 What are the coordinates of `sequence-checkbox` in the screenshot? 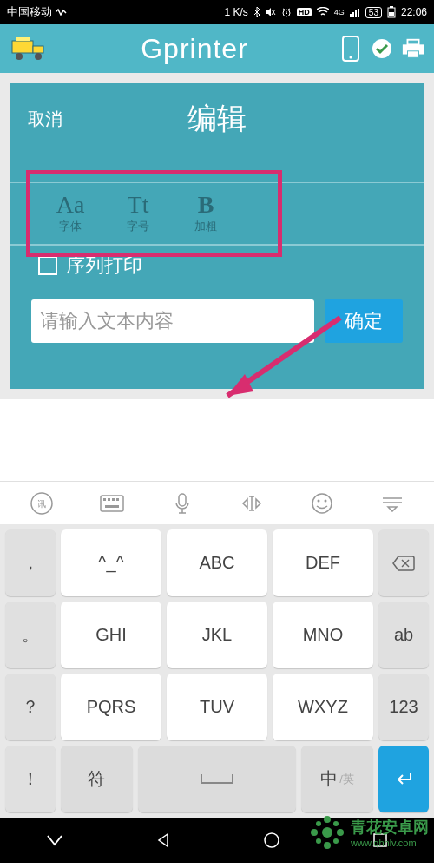 It's located at (48, 266).